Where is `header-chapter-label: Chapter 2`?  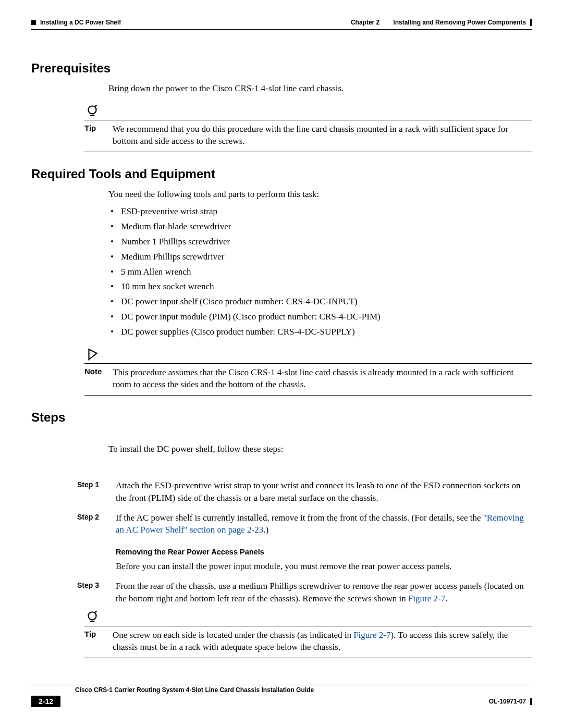 header-chapter-label: Chapter 2 is located at coordinates (365, 22).